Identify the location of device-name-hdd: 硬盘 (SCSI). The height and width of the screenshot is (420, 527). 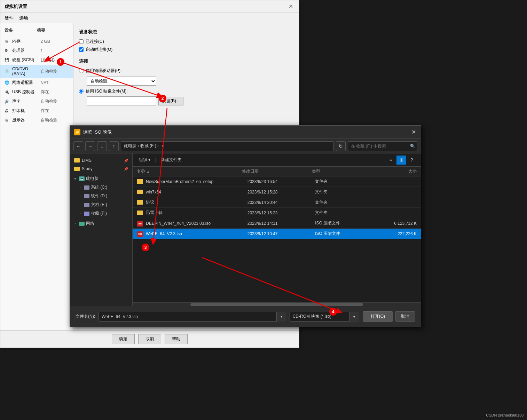
(26, 60).